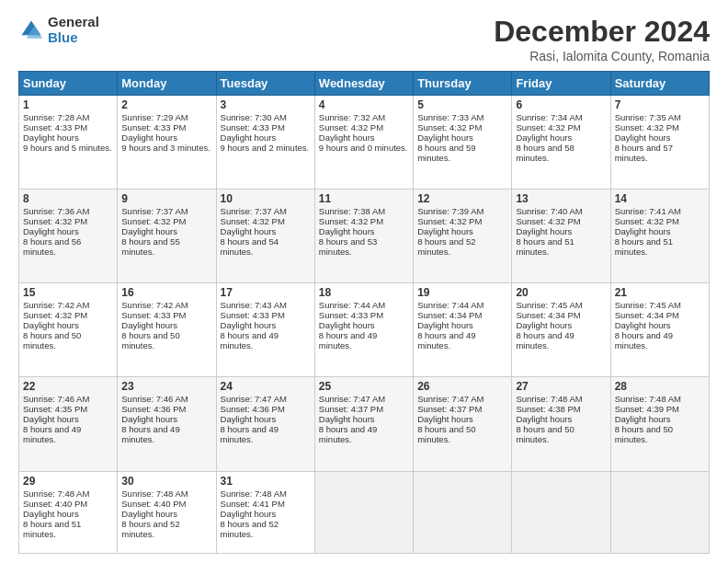  Describe the element at coordinates (450, 118) in the screenshot. I see `sunrise-label: Sunrise: 7:33 AM` at that location.